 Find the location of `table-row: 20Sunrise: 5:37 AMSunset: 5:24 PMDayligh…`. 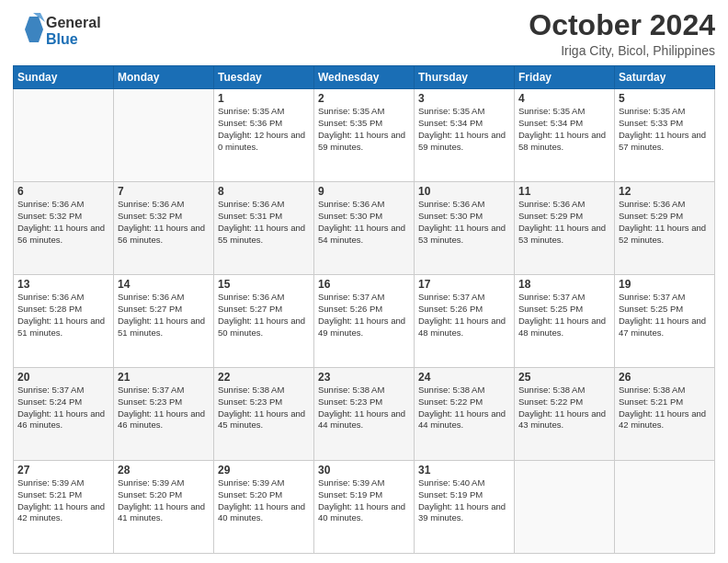

table-row: 20Sunrise: 5:37 AMSunset: 5:24 PMDayligh… is located at coordinates (64, 414).